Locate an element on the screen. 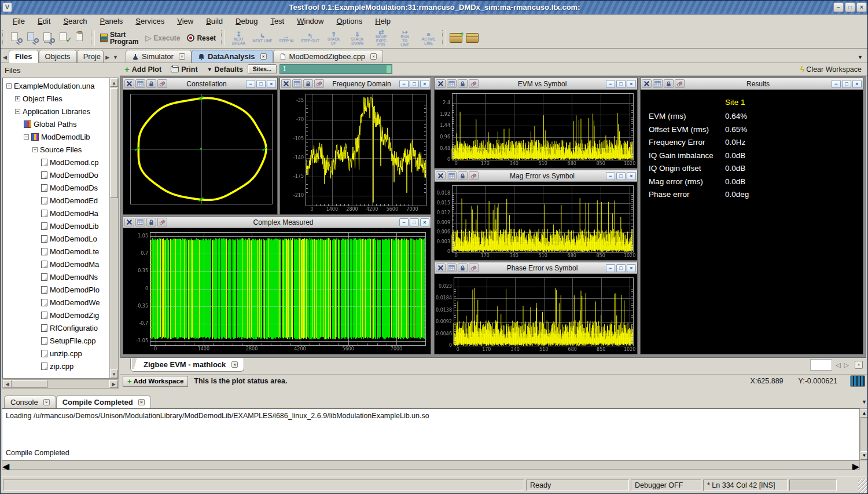 The width and height of the screenshot is (868, 494). tree-expander-icon: + is located at coordinates (17, 98).